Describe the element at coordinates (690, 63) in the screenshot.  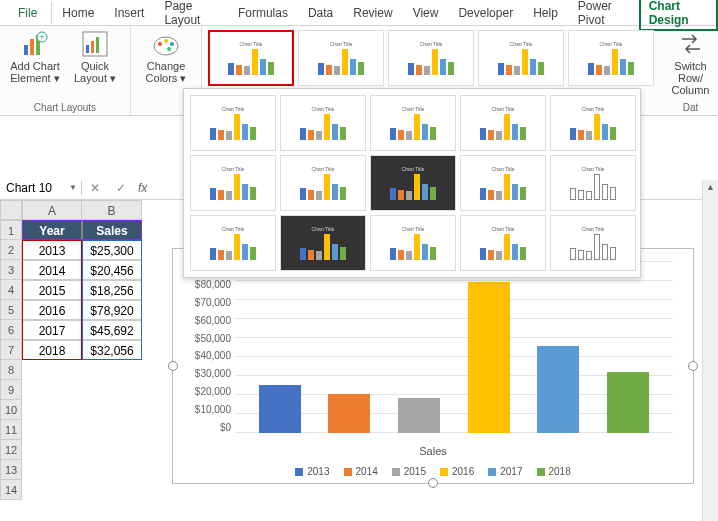
I see `switch-row-column-button: Switch Row/ Column` at that location.